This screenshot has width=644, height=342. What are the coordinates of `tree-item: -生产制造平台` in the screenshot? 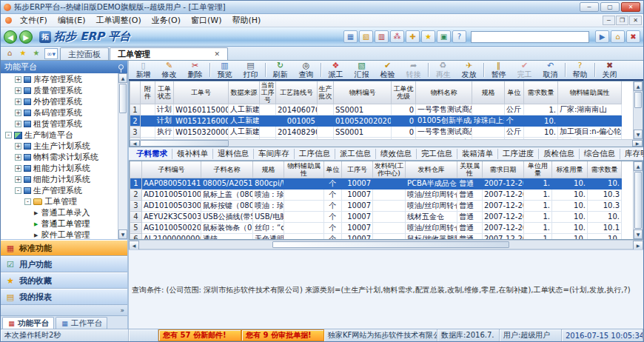 It's located at (59, 135).